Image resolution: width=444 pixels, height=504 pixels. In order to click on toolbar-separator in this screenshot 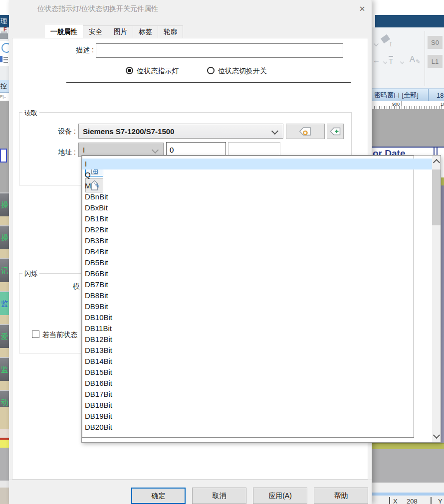, I will do `click(425, 58)`.